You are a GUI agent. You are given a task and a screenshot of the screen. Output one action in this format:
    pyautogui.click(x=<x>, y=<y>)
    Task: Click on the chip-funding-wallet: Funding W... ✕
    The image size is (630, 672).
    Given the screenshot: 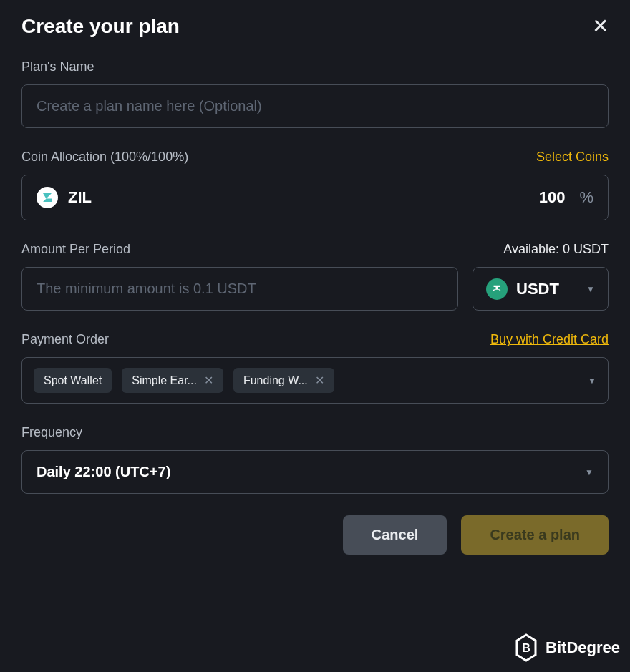 What is the action you would take?
    pyautogui.click(x=284, y=381)
    